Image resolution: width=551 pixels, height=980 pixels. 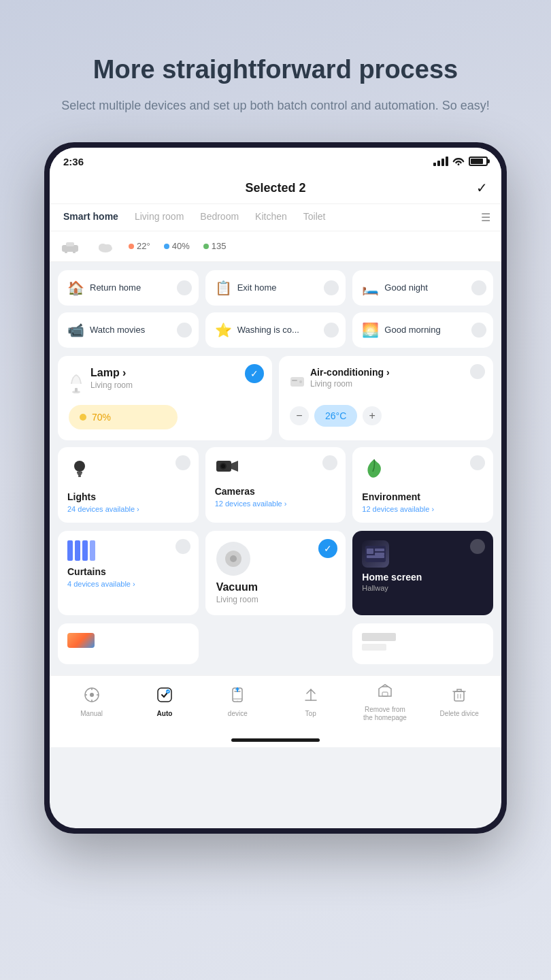 What do you see at coordinates (144, 246) in the screenshot?
I see `temp-value: 22°` at bounding box center [144, 246].